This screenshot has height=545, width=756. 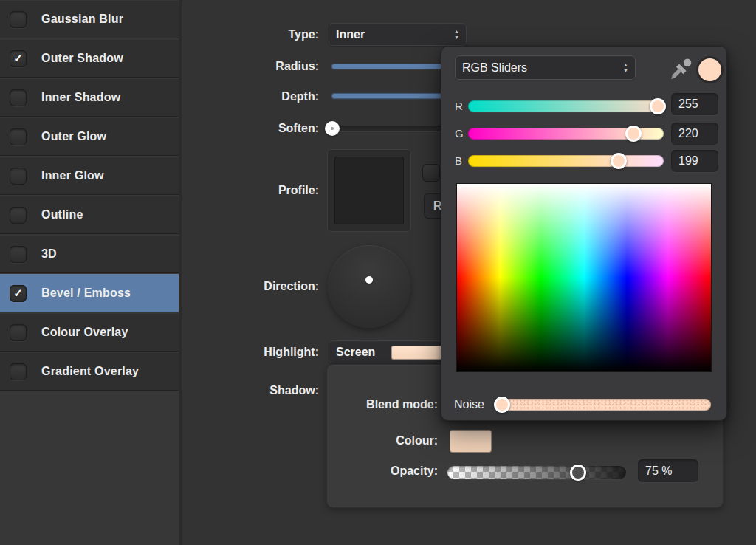 I want to click on sidebar-item-outer-shadow: ✓ Outer Shadow, so click(x=89, y=58).